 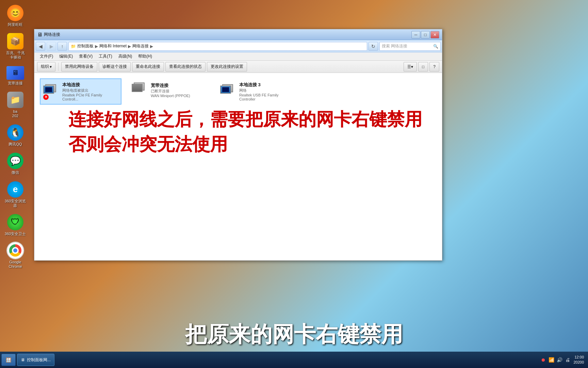 What do you see at coordinates (555, 360) in the screenshot?
I see `system-tray: ⏺ 📶 🔊 🖨` at bounding box center [555, 360].